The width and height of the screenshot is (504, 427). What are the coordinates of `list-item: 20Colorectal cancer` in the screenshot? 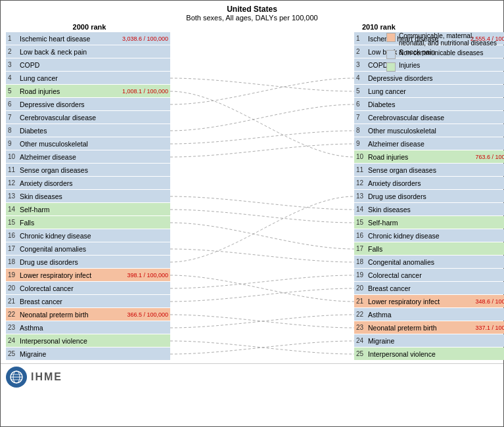 It's located at (88, 288).